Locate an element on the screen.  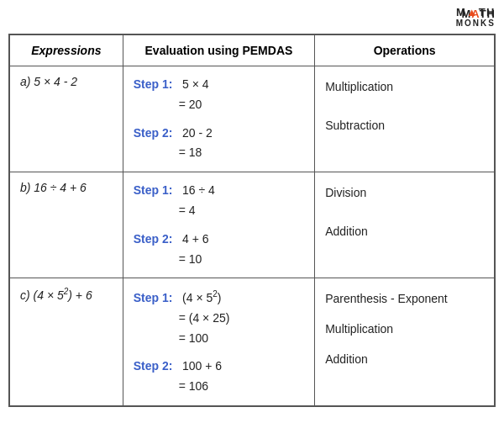
logo-line1: M▲TH is located at coordinates (475, 13).